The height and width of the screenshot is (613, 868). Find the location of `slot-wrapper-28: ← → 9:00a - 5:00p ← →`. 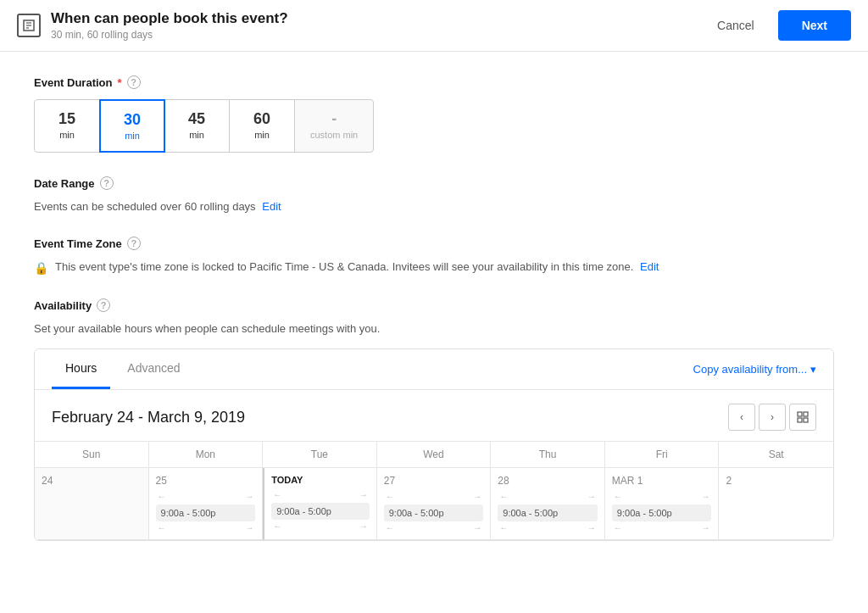

slot-wrapper-28: ← → 9:00a - 5:00p ← → is located at coordinates (548, 512).